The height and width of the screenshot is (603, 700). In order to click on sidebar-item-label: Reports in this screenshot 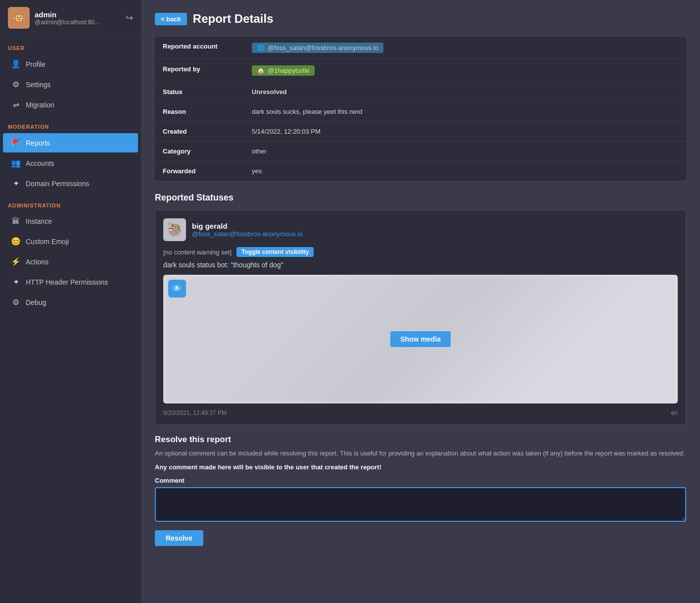, I will do `click(38, 143)`.